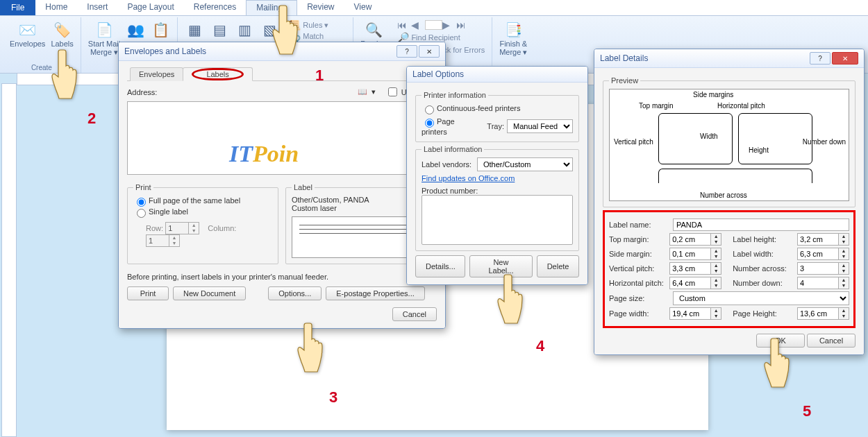  Describe the element at coordinates (363, 8) in the screenshot. I see `tab-view: View` at that location.